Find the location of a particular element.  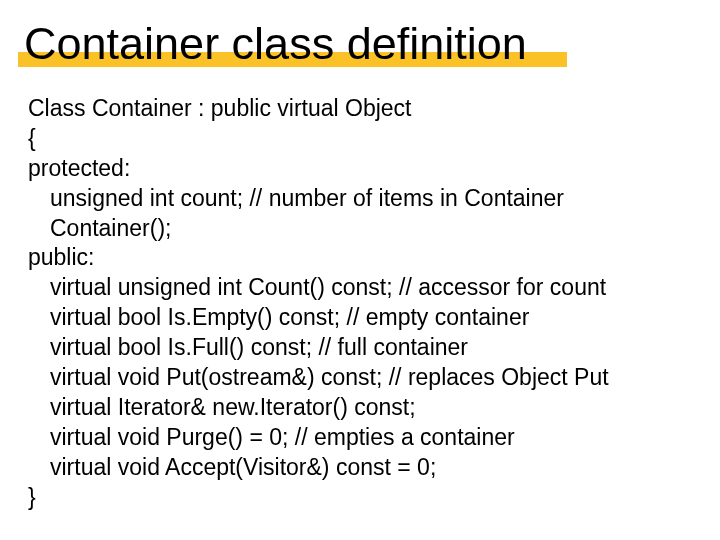

code-line: virtual bool Is.Full() const; // full co… is located at coordinates (360, 348).